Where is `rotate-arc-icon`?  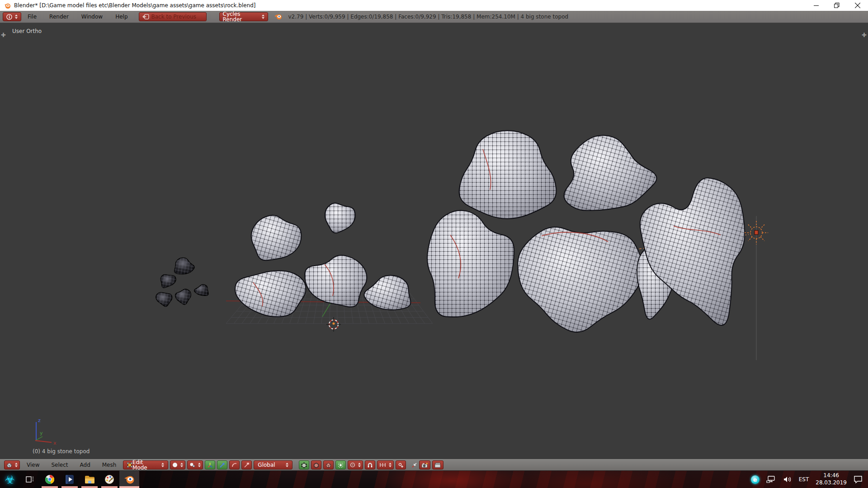
rotate-arc-icon is located at coordinates (234, 465).